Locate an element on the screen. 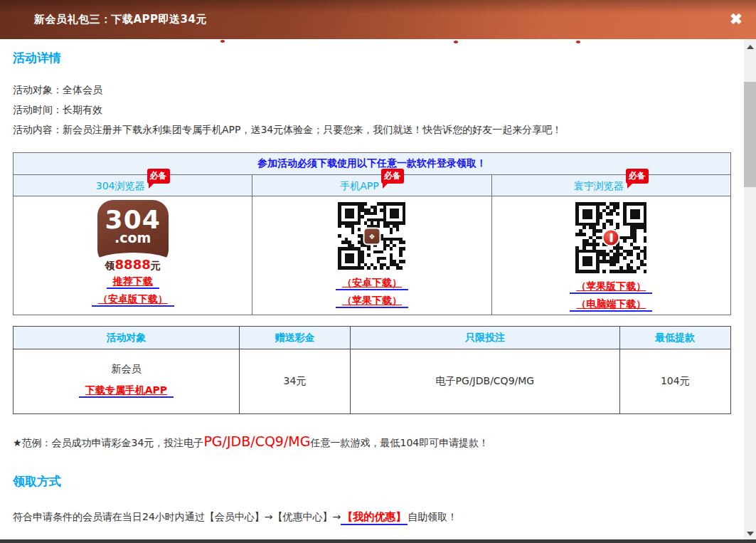 Image resolution: width=756 pixels, height=543 pixels. bonus-col-header-target: 活动对象 is located at coordinates (127, 338).